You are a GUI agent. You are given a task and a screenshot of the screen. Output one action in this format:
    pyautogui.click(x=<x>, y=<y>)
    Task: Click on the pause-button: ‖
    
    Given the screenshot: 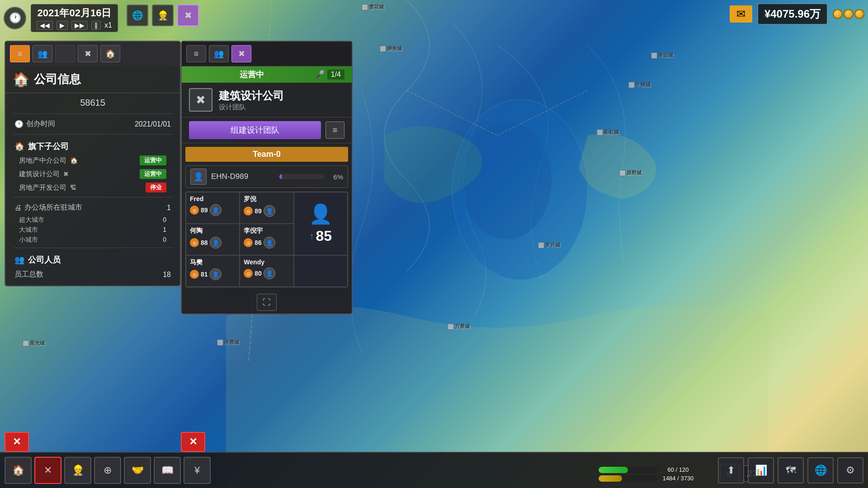 What is the action you would take?
    pyautogui.click(x=96, y=25)
    